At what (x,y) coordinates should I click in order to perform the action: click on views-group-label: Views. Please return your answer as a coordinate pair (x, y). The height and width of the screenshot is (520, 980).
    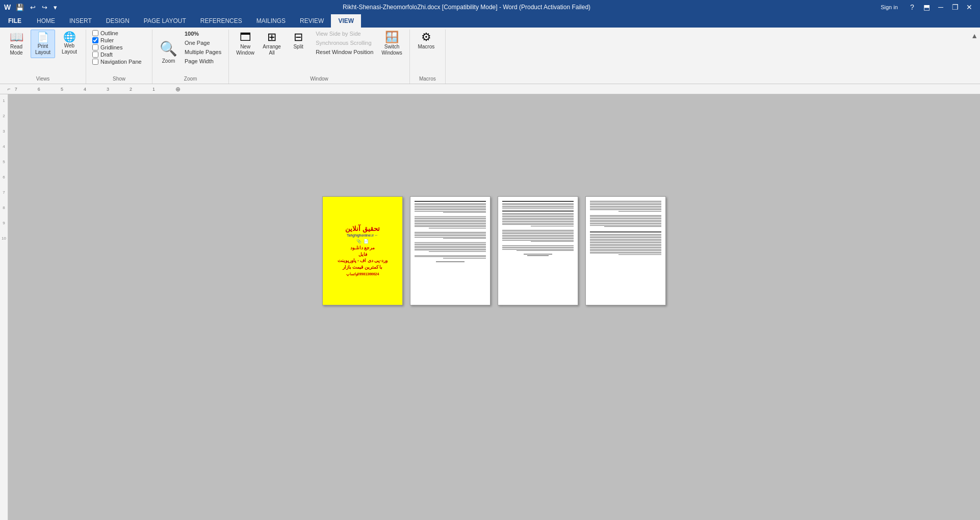
    Looking at the image, I should click on (43, 79).